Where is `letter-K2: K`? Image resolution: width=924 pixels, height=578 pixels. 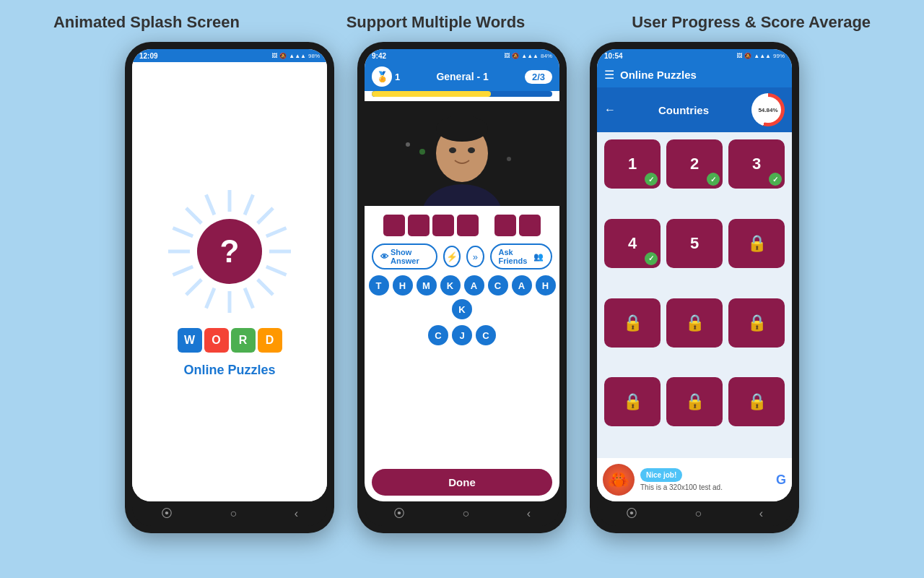 letter-K2: K is located at coordinates (462, 309).